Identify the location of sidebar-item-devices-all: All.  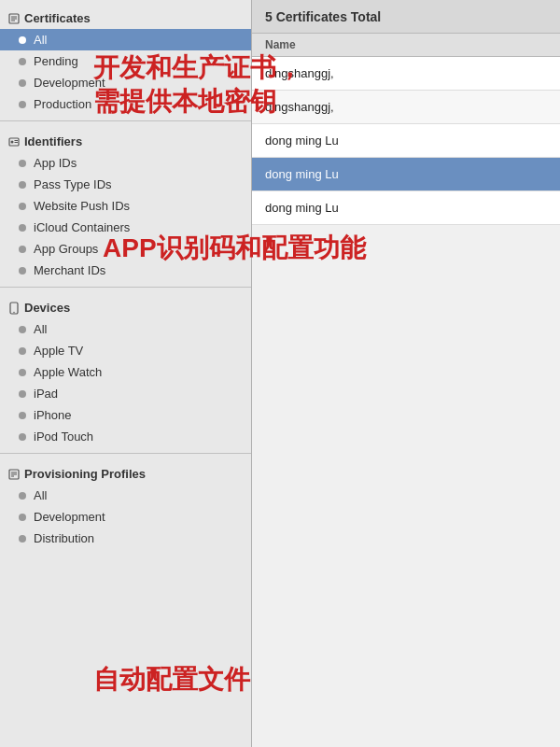
(125, 329).